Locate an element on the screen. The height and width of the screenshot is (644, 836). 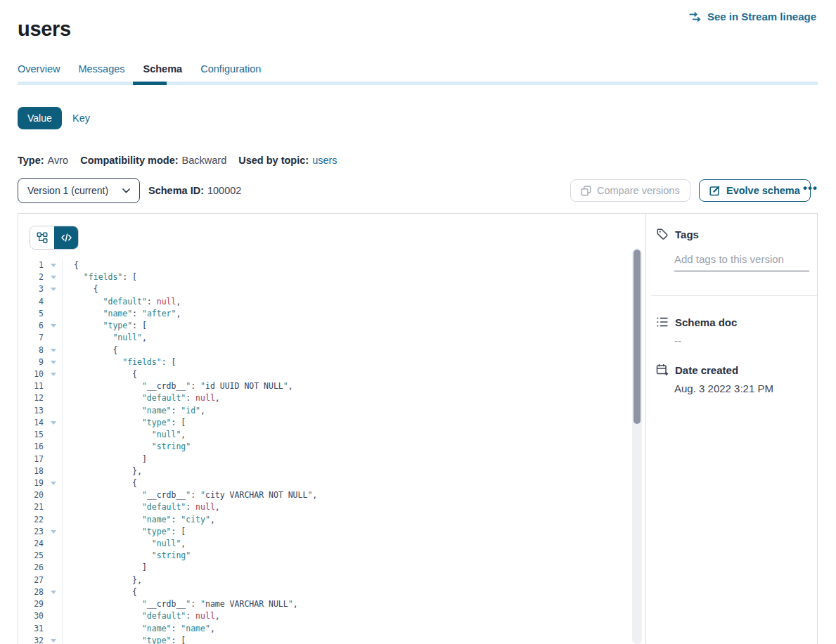
add-tags-input: Add tags to this version is located at coordinates (742, 262).